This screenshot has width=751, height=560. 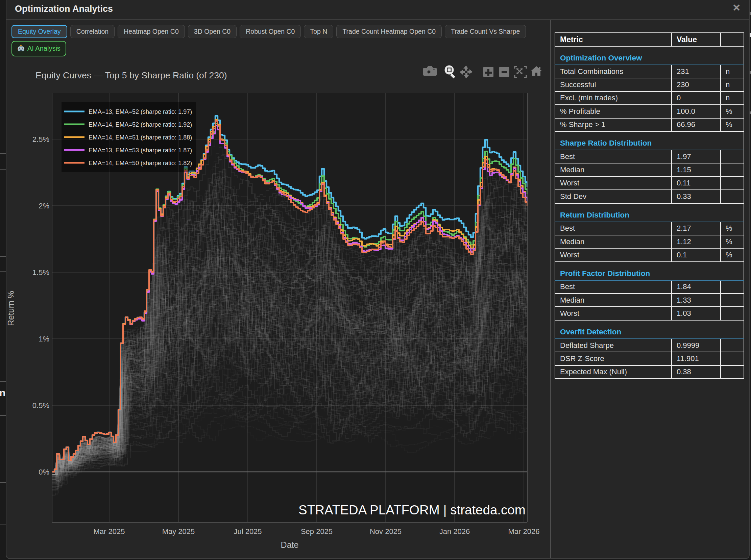 I want to click on svg-text:Equity Curves — Top 5 by Sharp: Equity Curves — Top 5 by Sharpe Ratio (o…, so click(x=132, y=75).